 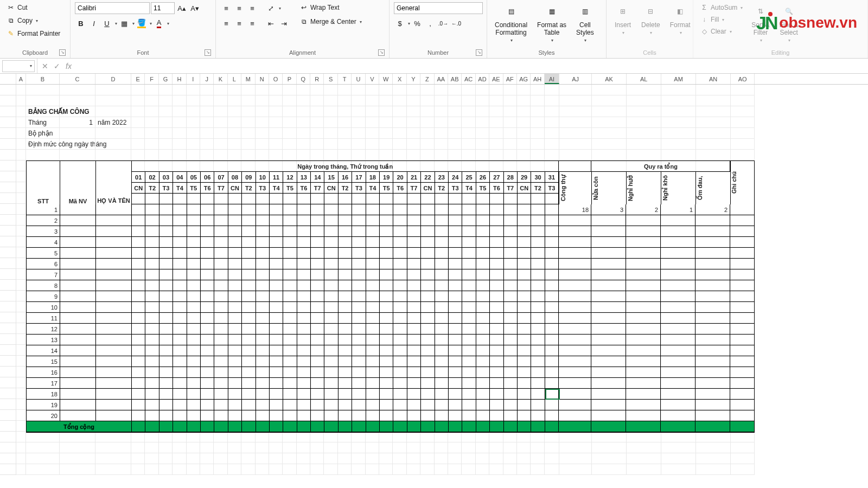 What do you see at coordinates (113, 79) in the screenshot?
I see `col-header-D: D` at bounding box center [113, 79].